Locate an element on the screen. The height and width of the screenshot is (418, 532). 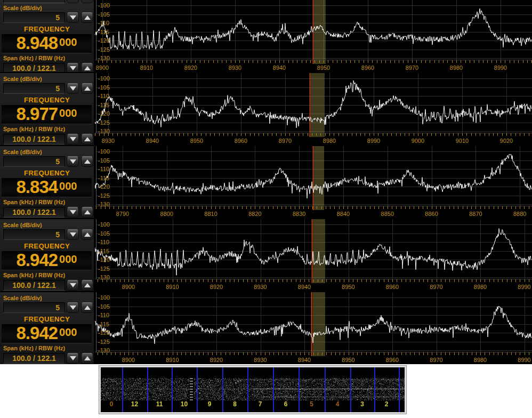
frequency-display: 8.977000 is located at coordinates (47, 115).